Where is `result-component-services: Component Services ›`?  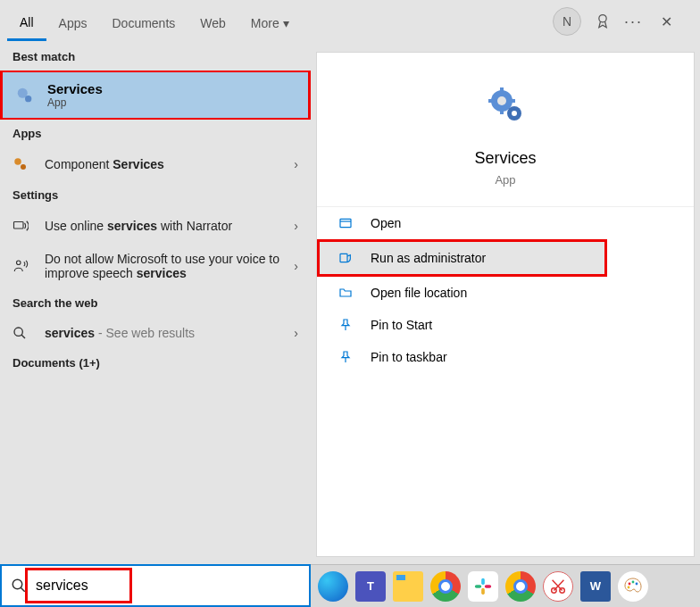 result-component-services: Component Services › is located at coordinates (155, 164).